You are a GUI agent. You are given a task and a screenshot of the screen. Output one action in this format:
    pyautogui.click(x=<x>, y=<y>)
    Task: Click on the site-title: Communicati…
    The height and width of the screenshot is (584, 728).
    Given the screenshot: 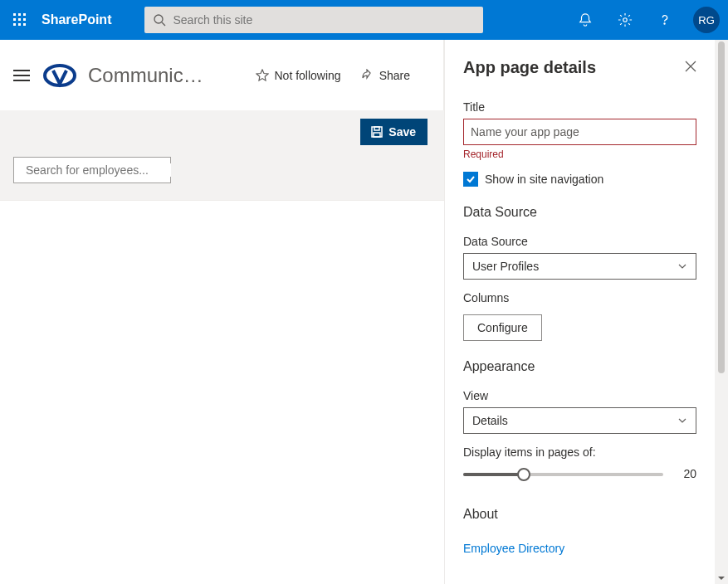 What is the action you would take?
    pyautogui.click(x=150, y=75)
    